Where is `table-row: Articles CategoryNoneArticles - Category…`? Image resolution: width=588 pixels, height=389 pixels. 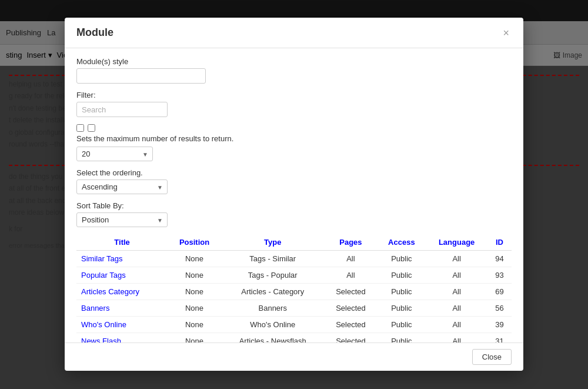 table-row: Articles CategoryNoneArticles - Category… is located at coordinates (294, 292).